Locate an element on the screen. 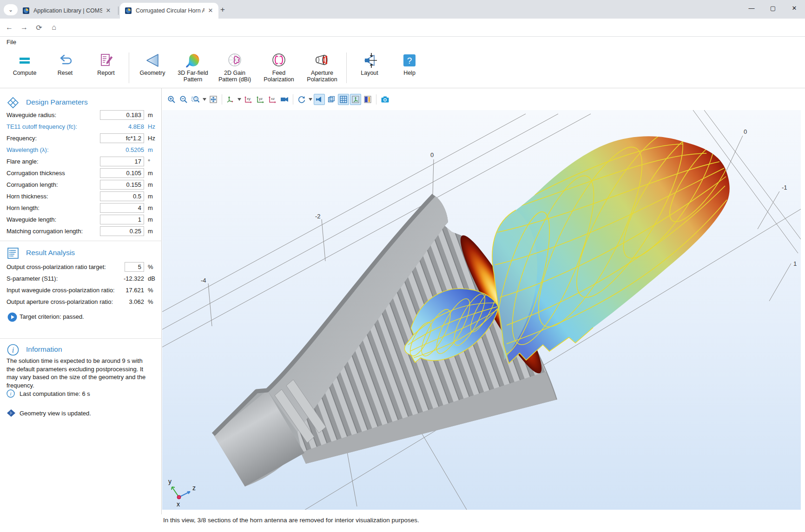 The height and width of the screenshot is (532, 805). compute-button: Compute is located at coordinates (25, 68).